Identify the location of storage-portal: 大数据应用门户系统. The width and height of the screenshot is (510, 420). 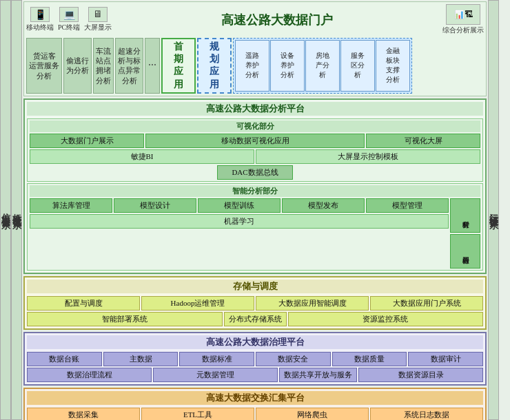
(427, 303).